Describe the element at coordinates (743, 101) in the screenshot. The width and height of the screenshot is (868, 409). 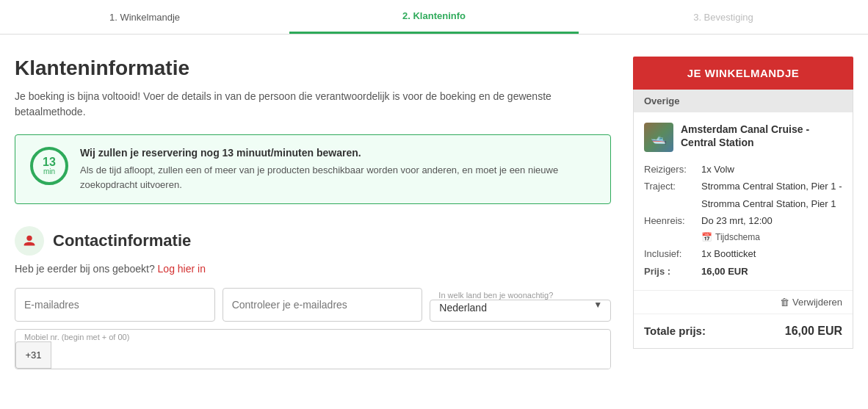
I see `cart-section-label: Overige` at that location.